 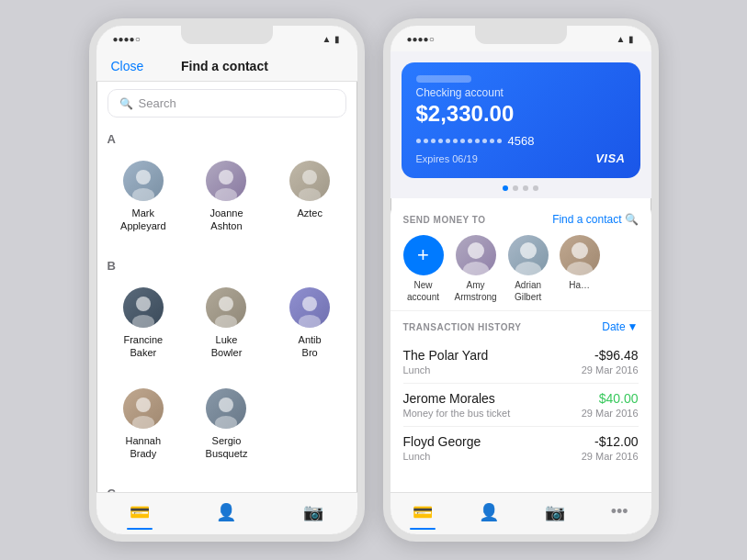 I want to click on search-icon: 🔍, so click(x=632, y=219).